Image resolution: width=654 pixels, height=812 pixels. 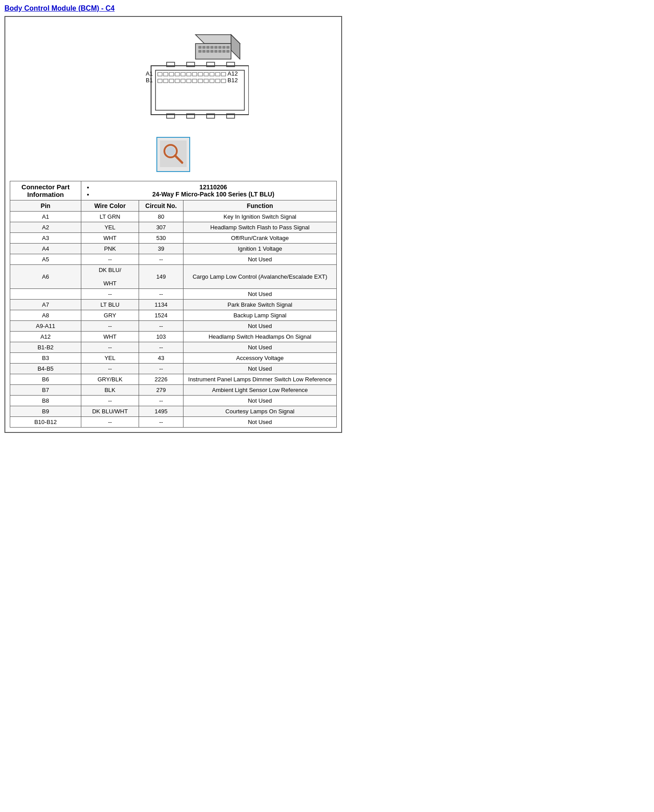 What do you see at coordinates (173, 249) in the screenshot?
I see `table-row: A4 PNK 39 Ignition 1 Voltage` at bounding box center [173, 249].